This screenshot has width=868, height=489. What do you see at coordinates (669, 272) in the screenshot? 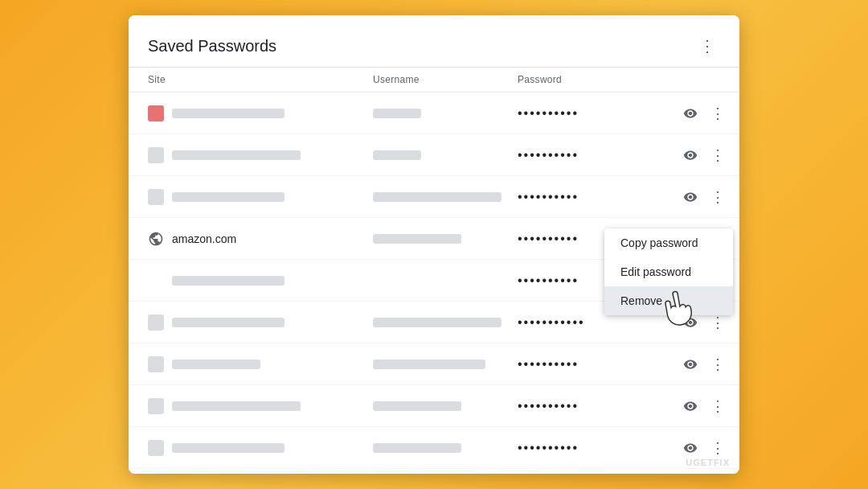
I see `context-menu-edit-password: Edit password` at bounding box center [669, 272].